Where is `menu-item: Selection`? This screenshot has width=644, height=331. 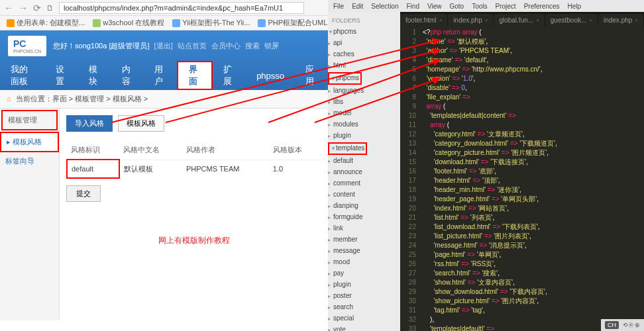
menu-item: Selection is located at coordinates (384, 7).